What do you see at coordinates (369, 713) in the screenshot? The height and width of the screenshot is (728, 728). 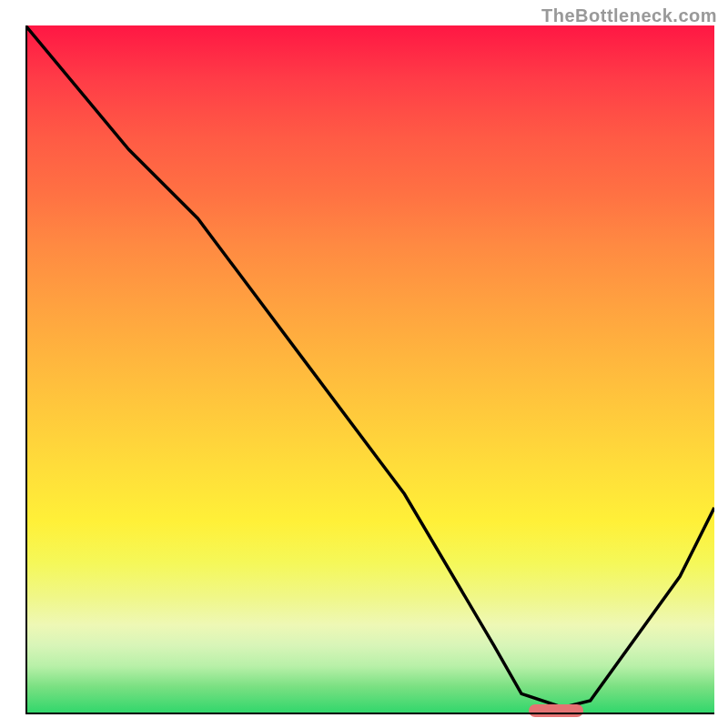 I see `x-axis` at bounding box center [369, 713].